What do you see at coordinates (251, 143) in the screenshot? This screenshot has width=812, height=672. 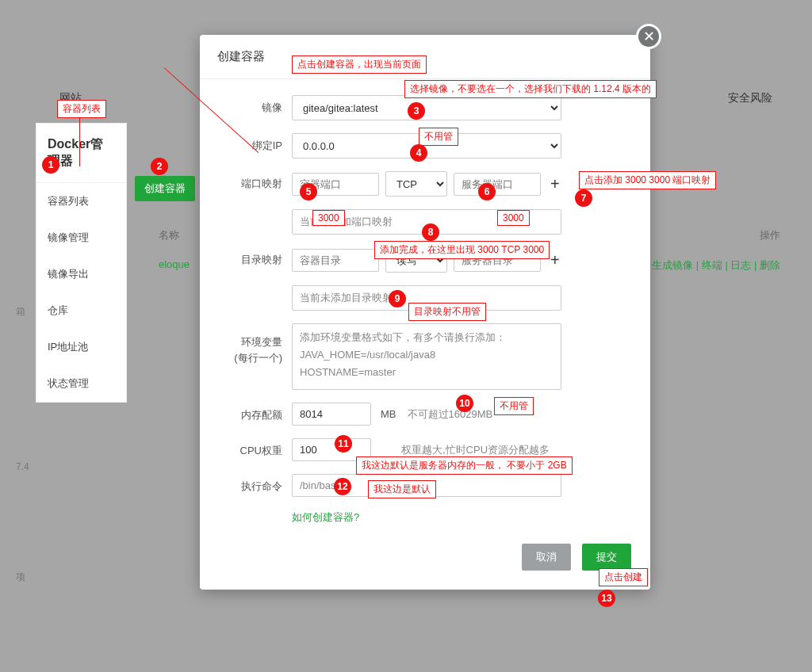 I see `label-bind-ip: 绑定IP` at bounding box center [251, 143].